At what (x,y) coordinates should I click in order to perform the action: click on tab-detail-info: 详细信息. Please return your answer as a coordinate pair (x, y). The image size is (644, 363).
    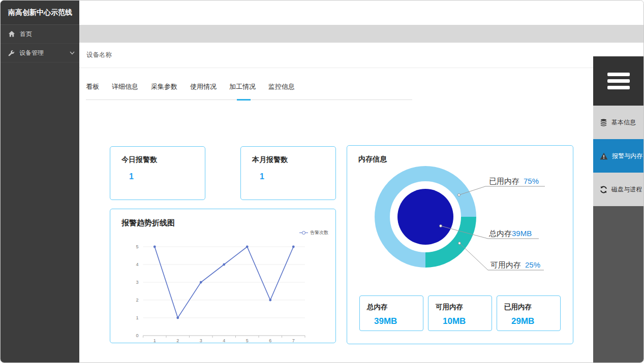
    Looking at the image, I should click on (125, 87).